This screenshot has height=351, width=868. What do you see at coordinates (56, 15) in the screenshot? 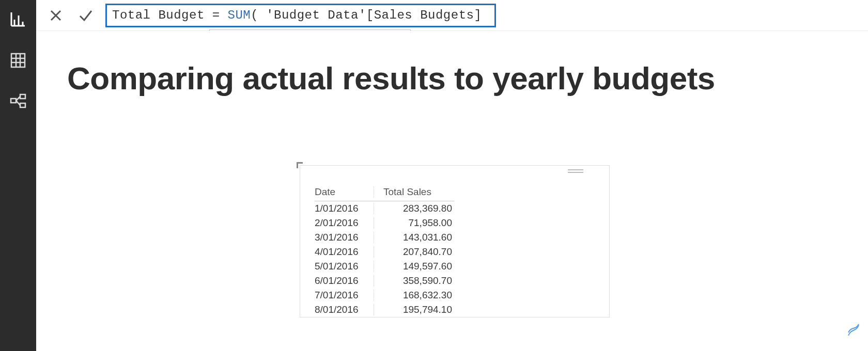
I see `cancel-formula-button` at bounding box center [56, 15].